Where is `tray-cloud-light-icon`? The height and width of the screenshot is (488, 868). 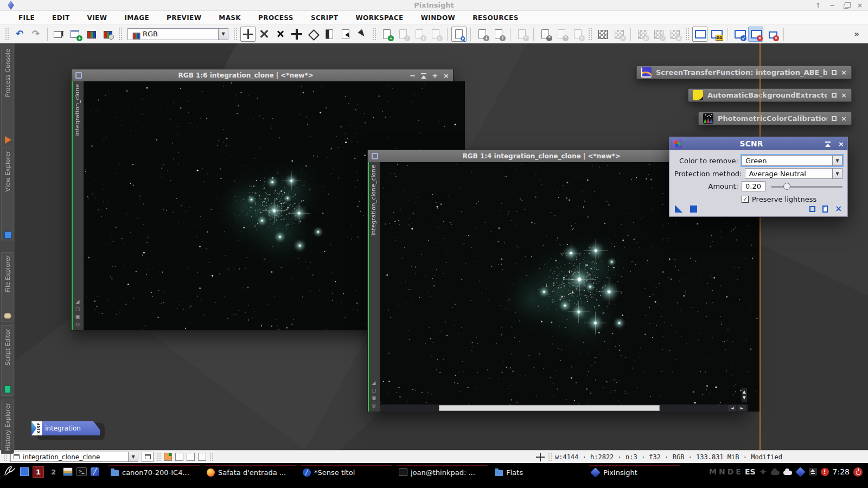
tray-cloud-light-icon is located at coordinates (788, 473).